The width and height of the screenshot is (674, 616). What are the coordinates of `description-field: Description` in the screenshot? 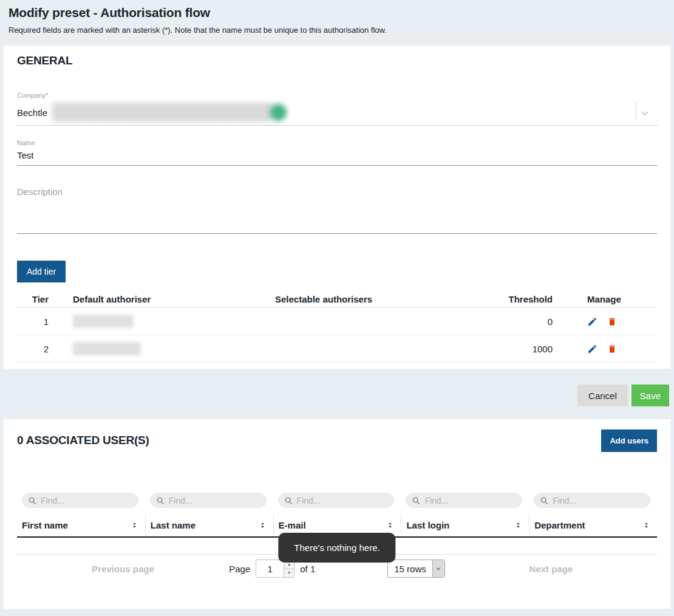 It's located at (337, 210).